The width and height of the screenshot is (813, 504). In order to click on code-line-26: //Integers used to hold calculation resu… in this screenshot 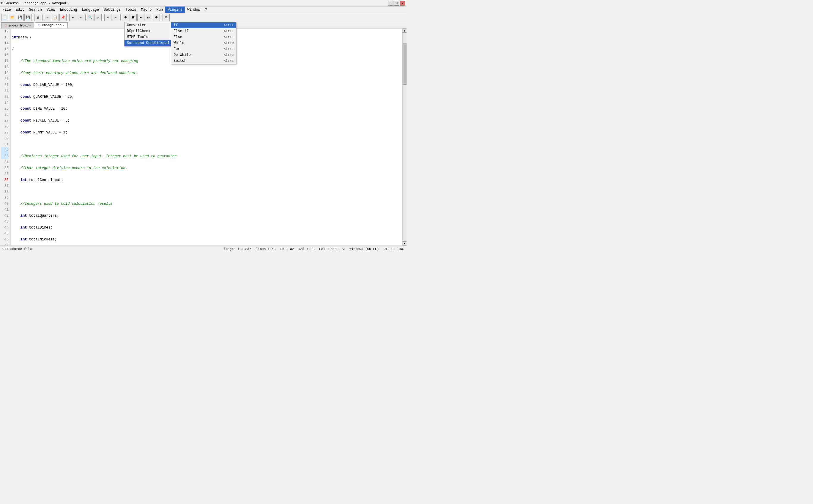, I will do `click(207, 204)`.